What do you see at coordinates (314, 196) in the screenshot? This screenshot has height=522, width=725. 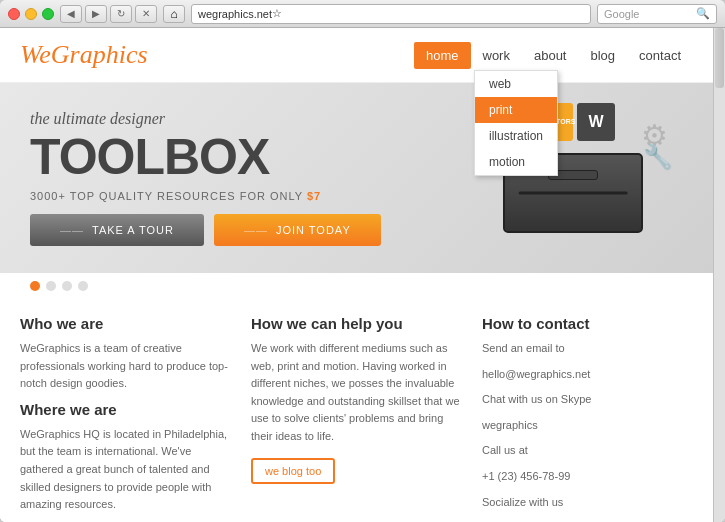 I see `hero-price: $7` at bounding box center [314, 196].